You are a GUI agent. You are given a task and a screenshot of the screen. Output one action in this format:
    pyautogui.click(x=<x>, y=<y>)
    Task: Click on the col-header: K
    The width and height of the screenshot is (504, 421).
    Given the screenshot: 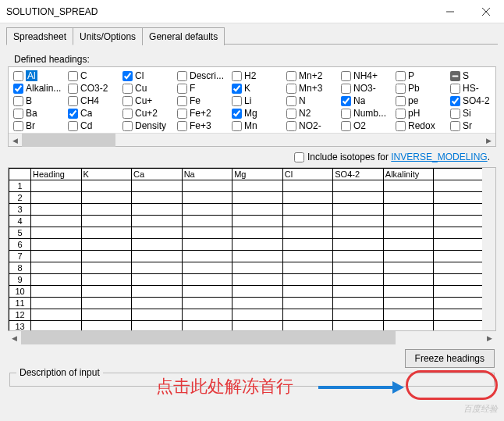 What is the action you would take?
    pyautogui.click(x=106, y=175)
    